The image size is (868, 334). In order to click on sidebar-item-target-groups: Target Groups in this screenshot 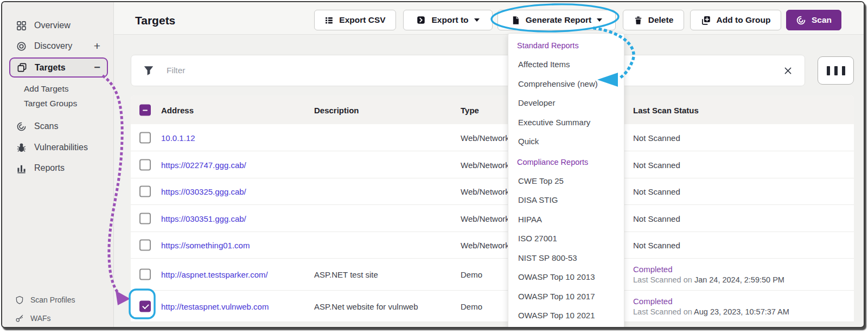, I will do `click(58, 104)`.